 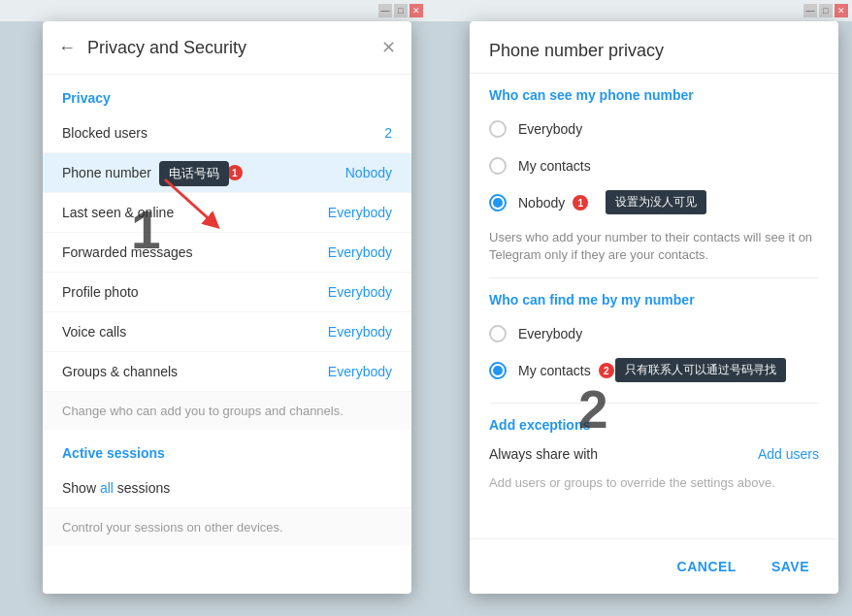 I want to click on save-button: SAVE, so click(x=790, y=567).